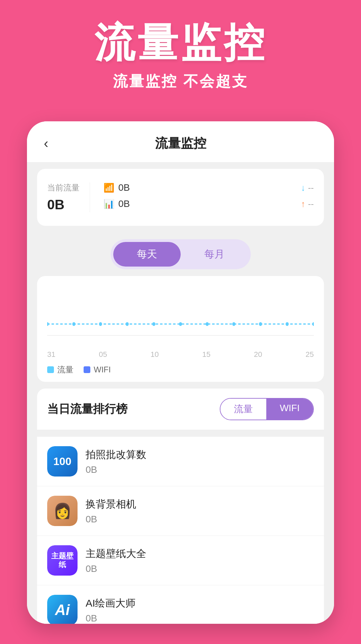  Describe the element at coordinates (56, 205) in the screenshot. I see `current-traffic-value: 0B` at that location.